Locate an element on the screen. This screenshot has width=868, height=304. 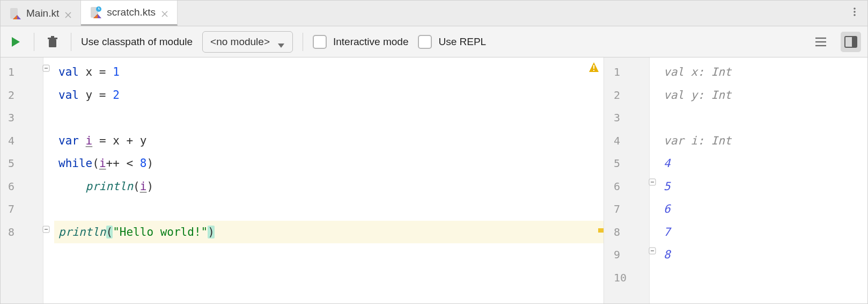
output-line: 6 is located at coordinates (764, 209).